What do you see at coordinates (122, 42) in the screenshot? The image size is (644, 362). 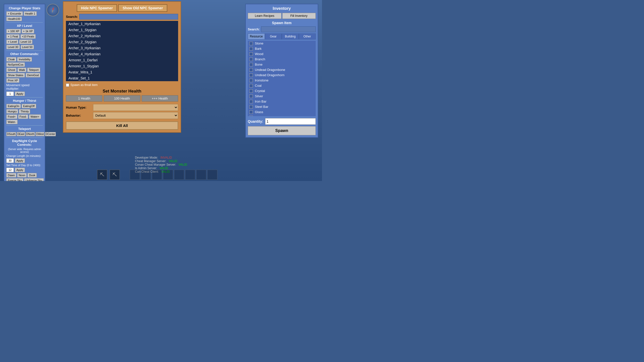 I see `list-item: Archer_2_Stygian` at bounding box center [122, 42].